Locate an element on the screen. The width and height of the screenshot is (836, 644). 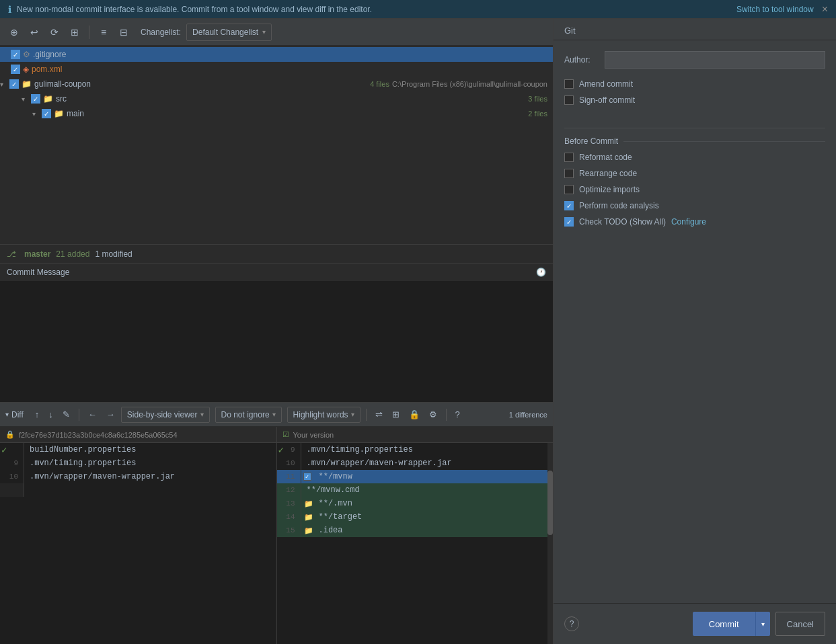
folder-icon-gulimall: 📁 is located at coordinates (27, 84).